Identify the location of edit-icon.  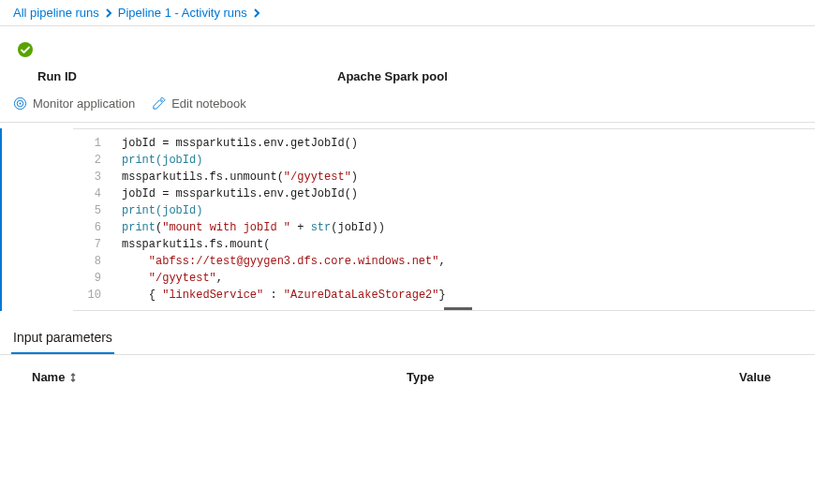
(159, 103).